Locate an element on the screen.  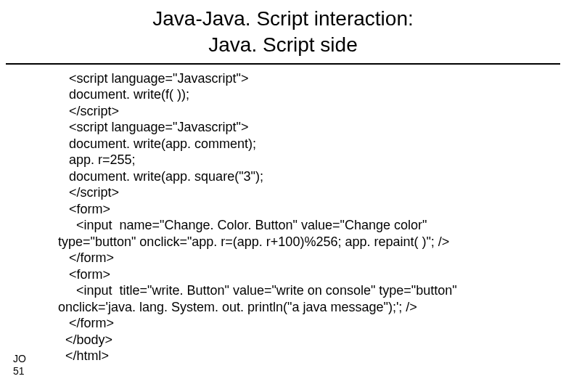
title-line-2: Java. Script side is located at coordinates (283, 45).